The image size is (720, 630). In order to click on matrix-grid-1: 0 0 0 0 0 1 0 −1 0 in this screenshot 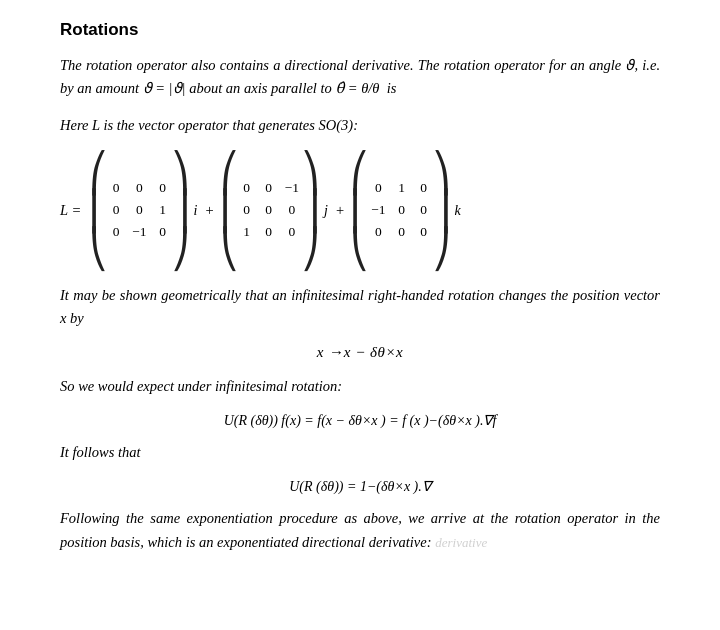, I will do `click(139, 210)`.